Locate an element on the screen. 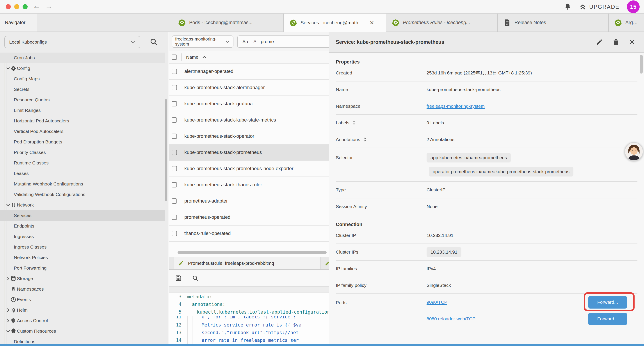  sidebar-item-validating-webhook-configurations: Validating Webhook Configurations is located at coordinates (84, 194).